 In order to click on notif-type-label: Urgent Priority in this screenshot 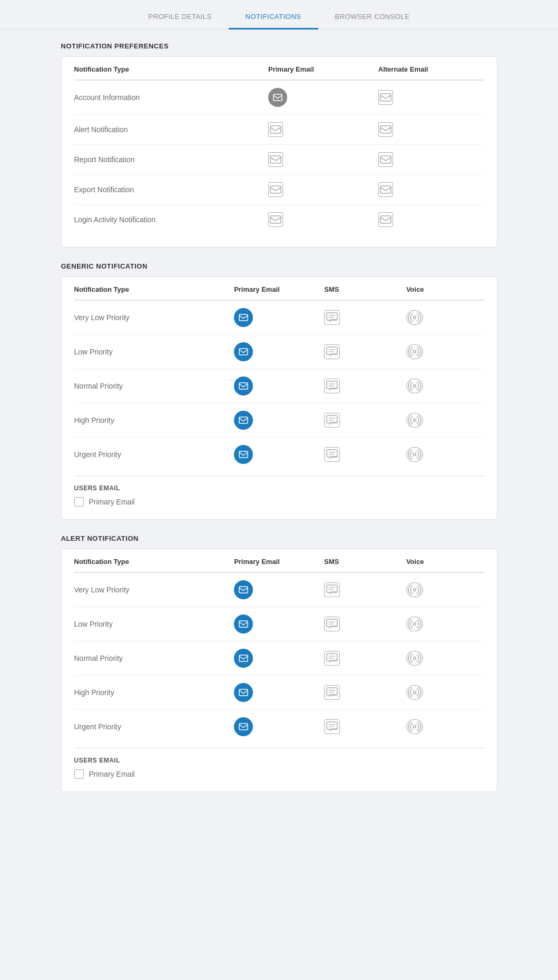, I will do `click(152, 727)`.